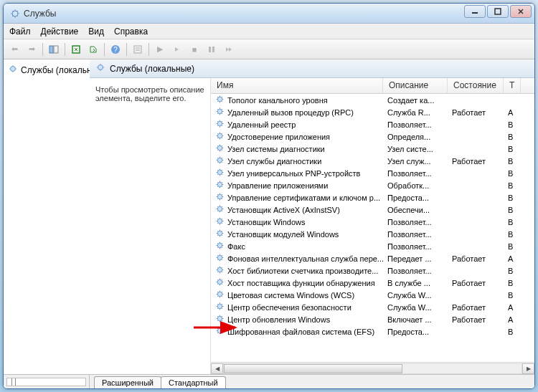 Image resolution: width=538 pixels, height=392 pixels. Describe the element at coordinates (521, 11) in the screenshot. I see `close-button` at that location.